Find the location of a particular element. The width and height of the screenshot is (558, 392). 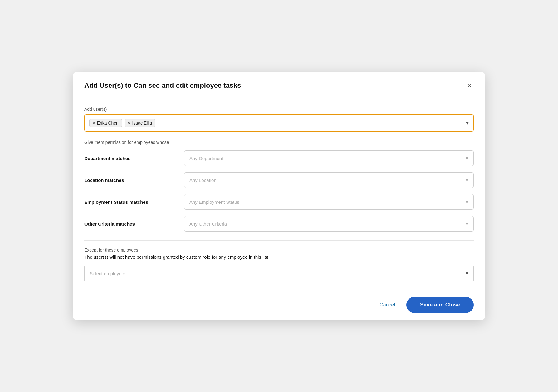

location-placeholder: Any Location is located at coordinates (203, 180).